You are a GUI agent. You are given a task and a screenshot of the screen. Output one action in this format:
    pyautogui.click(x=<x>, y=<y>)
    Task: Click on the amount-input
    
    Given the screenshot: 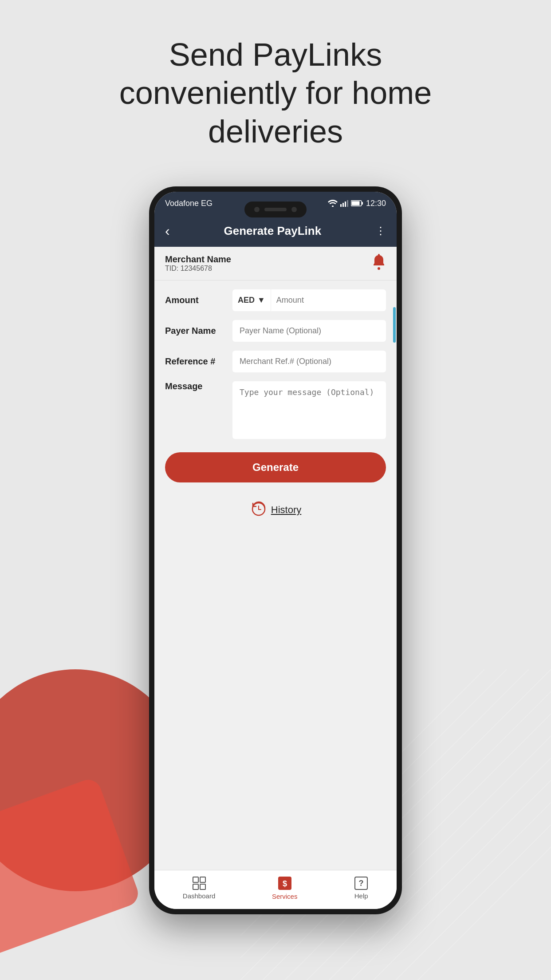 What is the action you would take?
    pyautogui.click(x=328, y=300)
    